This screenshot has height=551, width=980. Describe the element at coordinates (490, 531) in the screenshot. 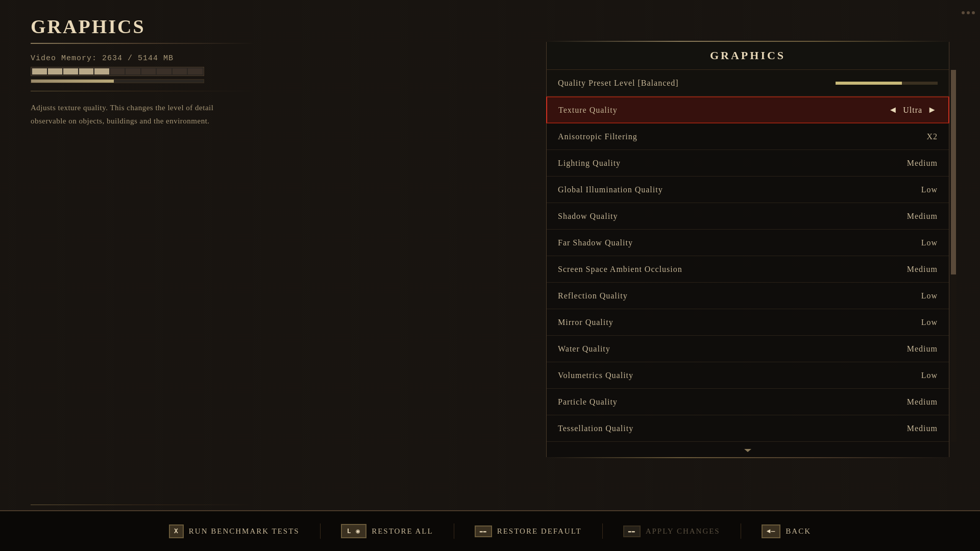

I see `bottom-bar: X Run Benchmark Tests L ◉ Restore All ▬▬…` at that location.